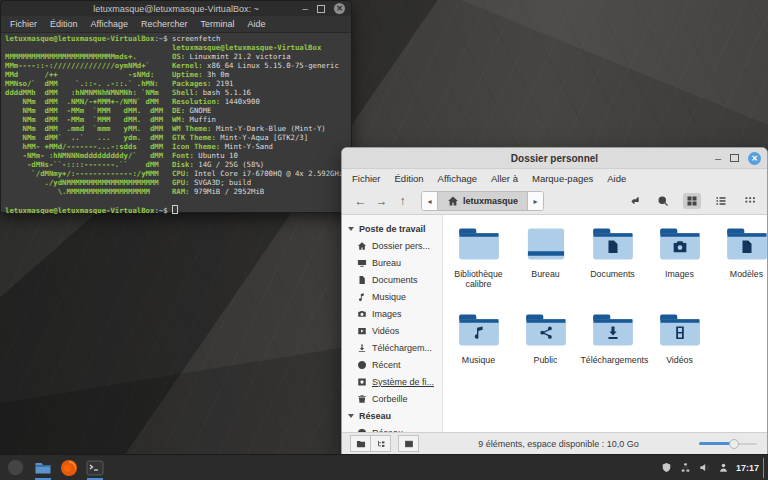  Describe the element at coordinates (680, 360) in the screenshot. I see `file-label: Vidéos` at that location.